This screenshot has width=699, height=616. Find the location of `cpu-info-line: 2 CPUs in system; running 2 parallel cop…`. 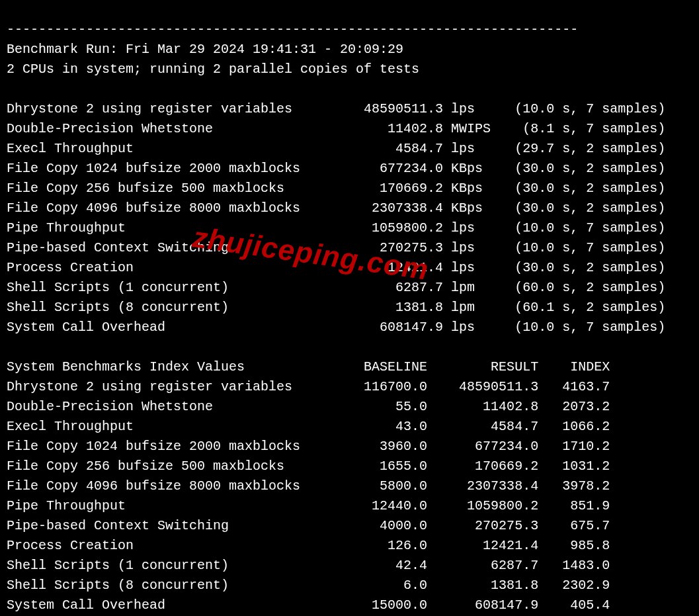

cpu-info-line: 2 CPUs in system; running 2 parallel cop… is located at coordinates (213, 69).